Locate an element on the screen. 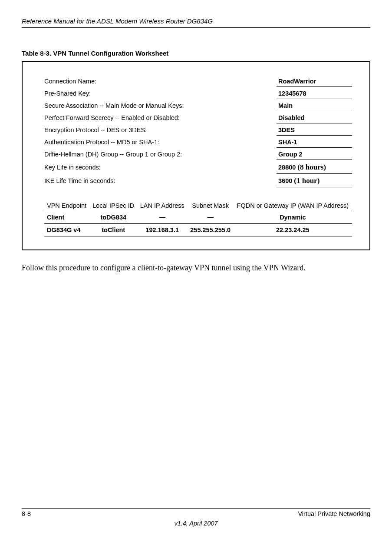 The width and height of the screenshot is (392, 542). value: Disabled is located at coordinates (314, 117).